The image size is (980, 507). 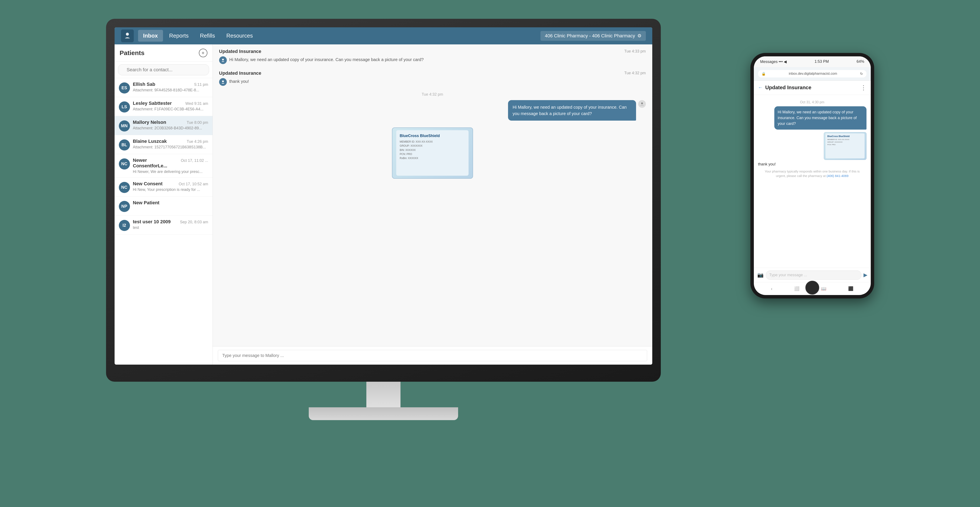 What do you see at coordinates (860, 62) in the screenshot?
I see `battery-label: 64%` at bounding box center [860, 62].